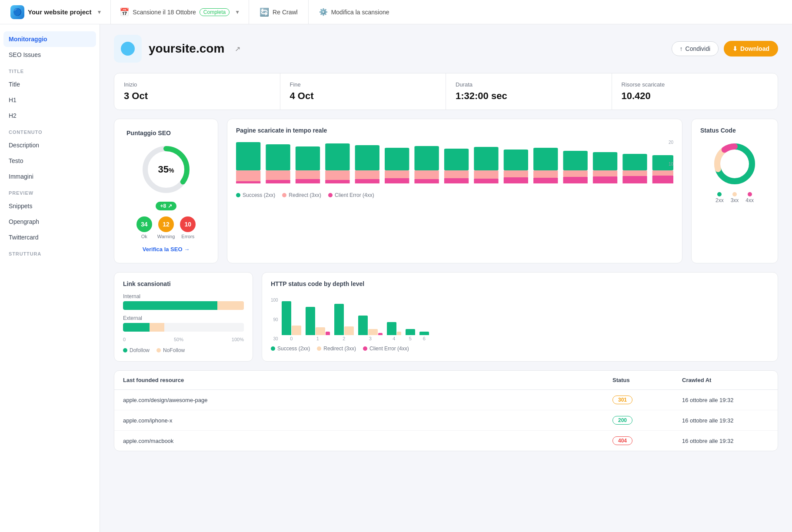  Describe the element at coordinates (188, 236) in the screenshot. I see `errors-label: Errors` at that location.